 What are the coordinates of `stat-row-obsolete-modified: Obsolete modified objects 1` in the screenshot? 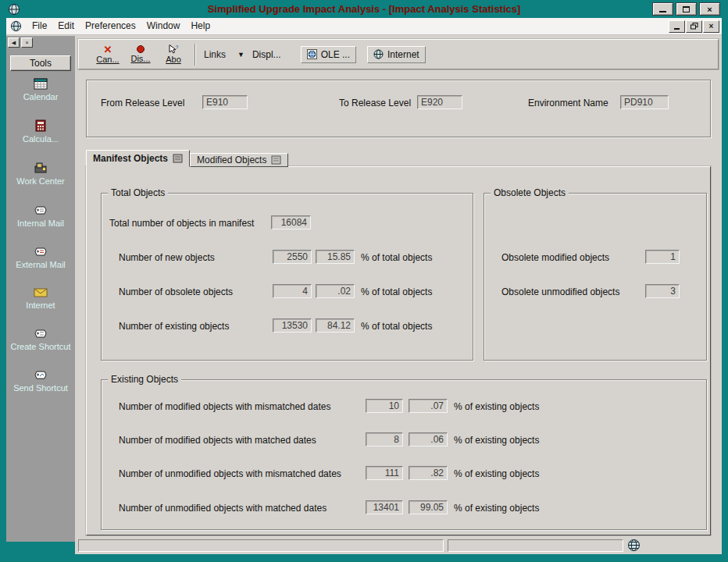 It's located at (595, 258).